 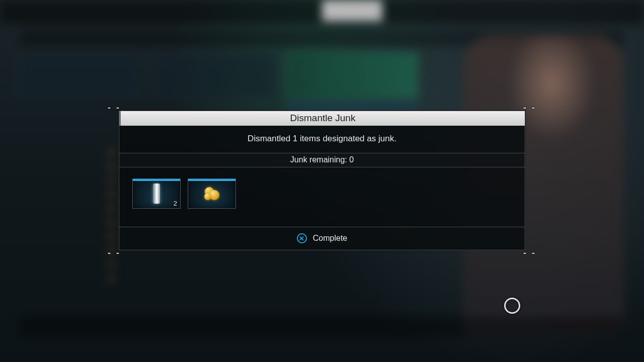 I want to click on item-count: 2, so click(x=175, y=203).